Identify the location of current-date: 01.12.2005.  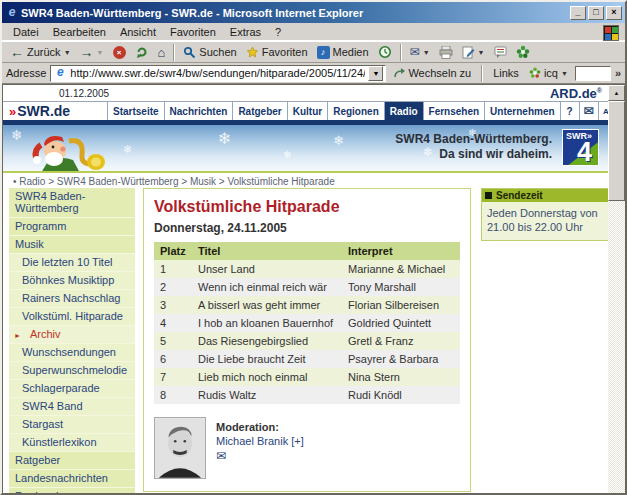
(84, 94).